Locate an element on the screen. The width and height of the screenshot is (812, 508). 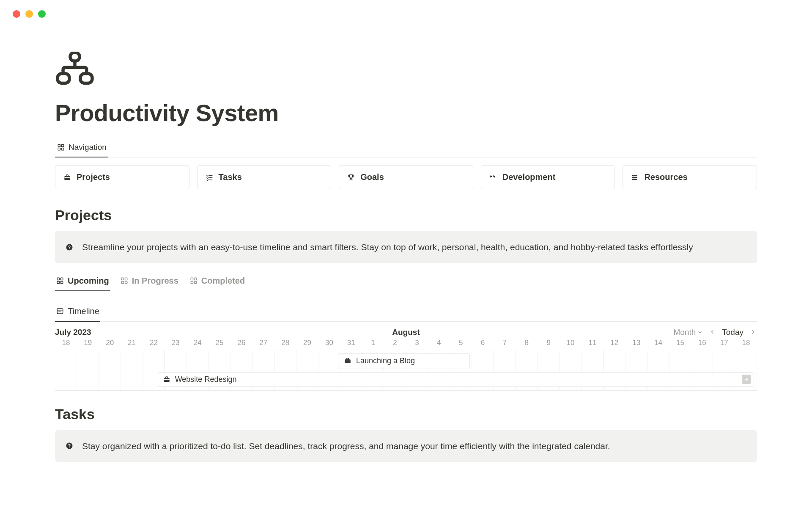
briefcase-icon is located at coordinates (348, 361).